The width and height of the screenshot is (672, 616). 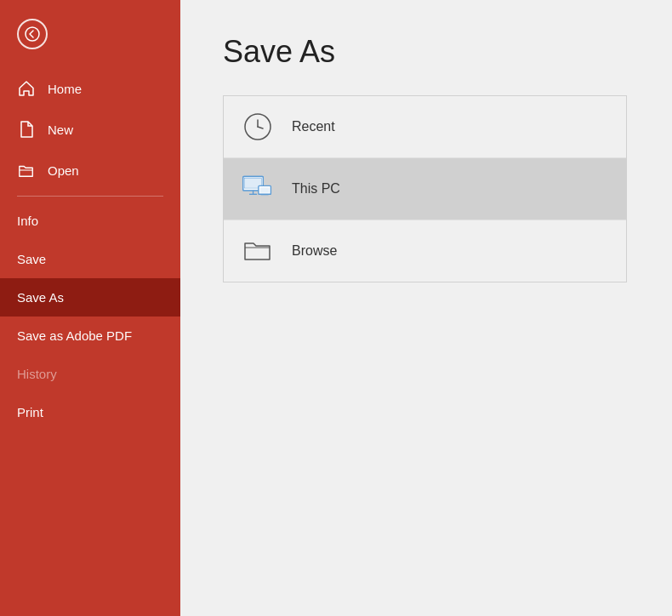 What do you see at coordinates (90, 88) in the screenshot?
I see `sidebar-item-home: Home` at bounding box center [90, 88].